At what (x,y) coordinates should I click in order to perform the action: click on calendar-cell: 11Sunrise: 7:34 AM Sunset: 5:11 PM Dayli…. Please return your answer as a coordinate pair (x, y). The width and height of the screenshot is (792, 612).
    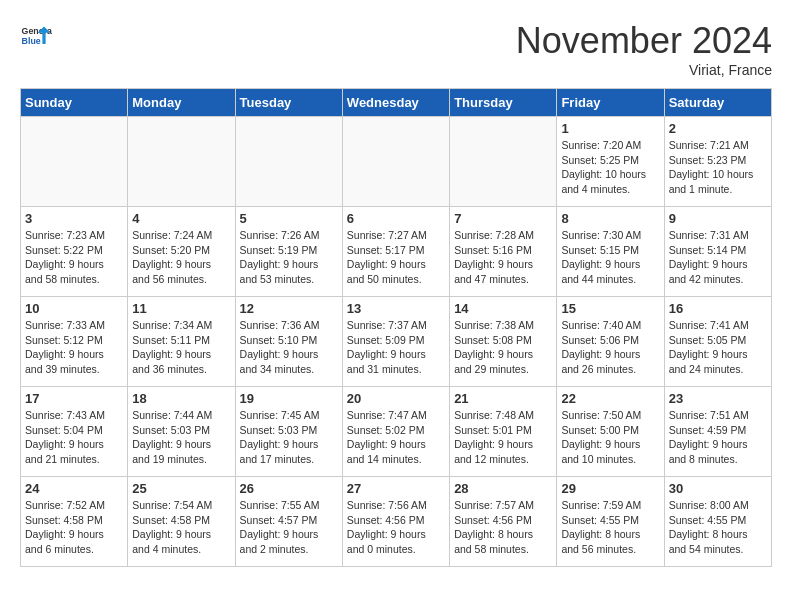
    Looking at the image, I should click on (182, 342).